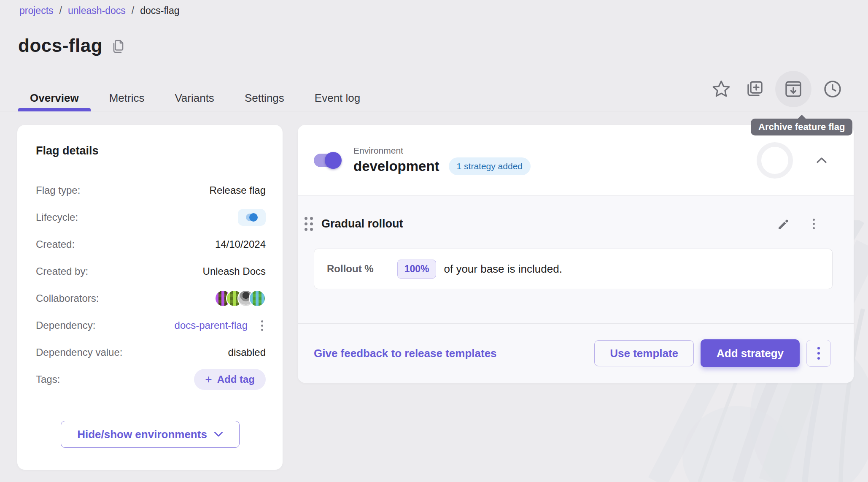 This screenshot has width=868, height=482. What do you see at coordinates (127, 96) in the screenshot?
I see `tab-metrics: Metrics` at bounding box center [127, 96].